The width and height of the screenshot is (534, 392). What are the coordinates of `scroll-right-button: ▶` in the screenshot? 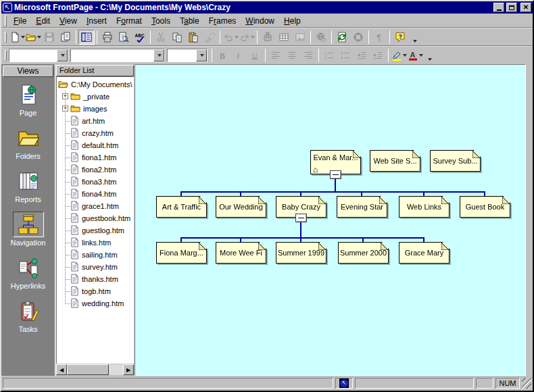 It's located at (128, 370).